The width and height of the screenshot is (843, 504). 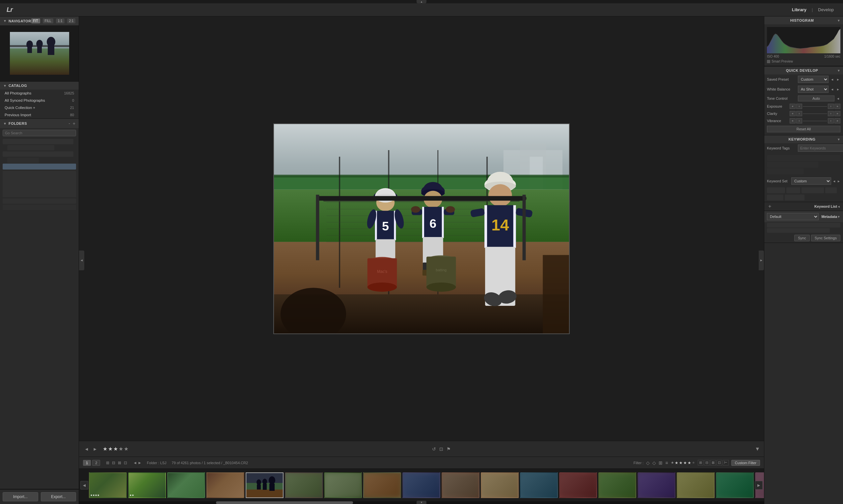 What do you see at coordinates (120, 463) in the screenshot?
I see `compare-icon: ⊠` at bounding box center [120, 463].